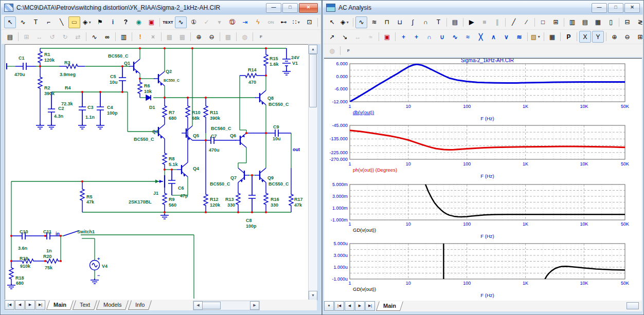 Image resolution: width=644 pixels, height=315 pixels. What do you see at coordinates (455, 37) in the screenshot?
I see `high-icon: ∿` at bounding box center [455, 37].